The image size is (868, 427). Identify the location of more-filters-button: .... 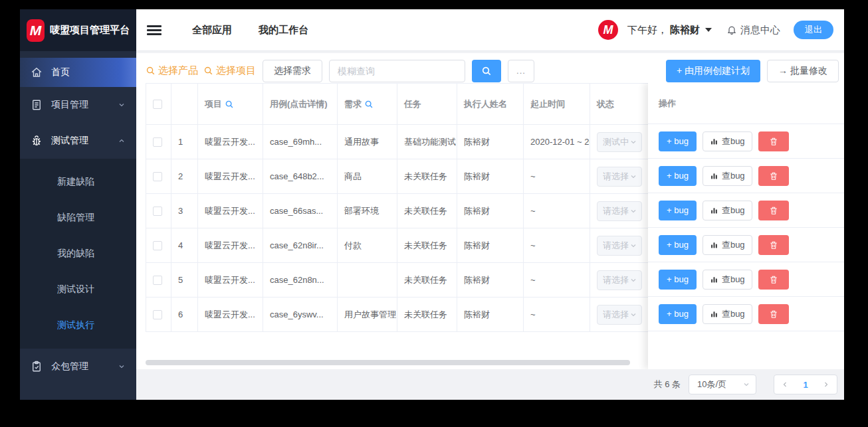
(521, 71).